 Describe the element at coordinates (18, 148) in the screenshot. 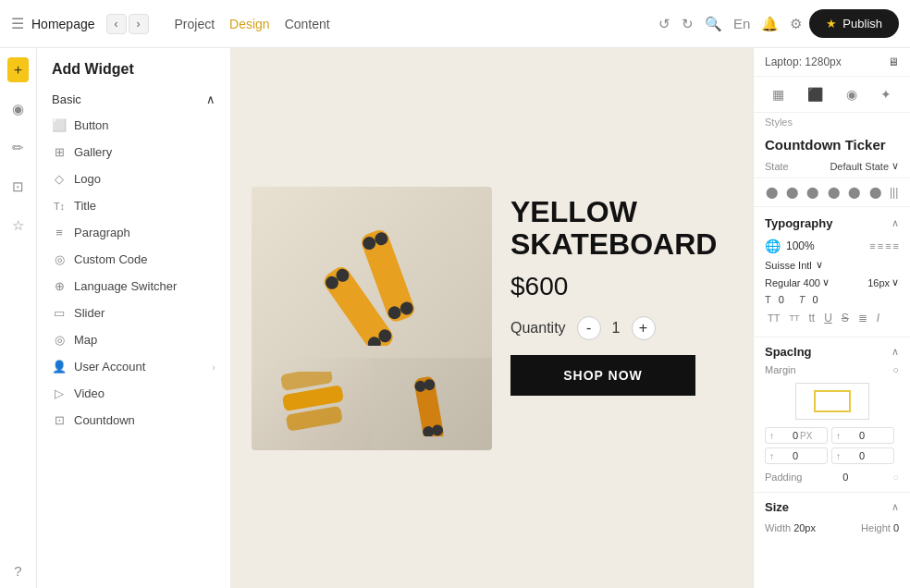

I see `draw-icon: ✏` at that location.